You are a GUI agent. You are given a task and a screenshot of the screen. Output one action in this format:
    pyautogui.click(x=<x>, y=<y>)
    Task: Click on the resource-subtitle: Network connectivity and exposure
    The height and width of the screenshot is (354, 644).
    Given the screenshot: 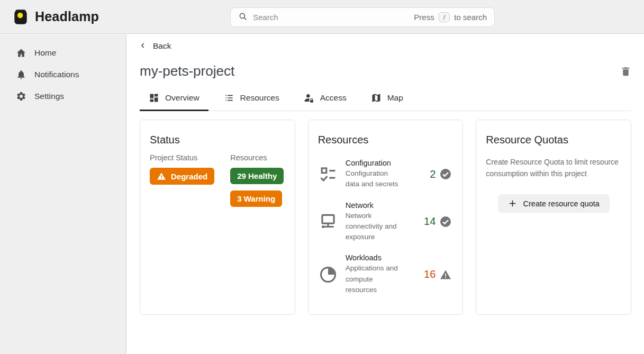 What is the action you would take?
    pyautogui.click(x=375, y=226)
    